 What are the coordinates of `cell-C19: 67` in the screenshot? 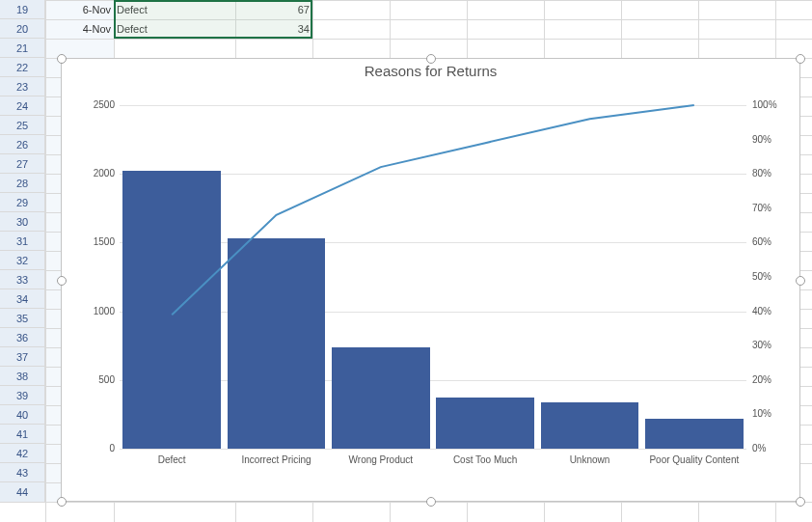 It's located at (274, 10).